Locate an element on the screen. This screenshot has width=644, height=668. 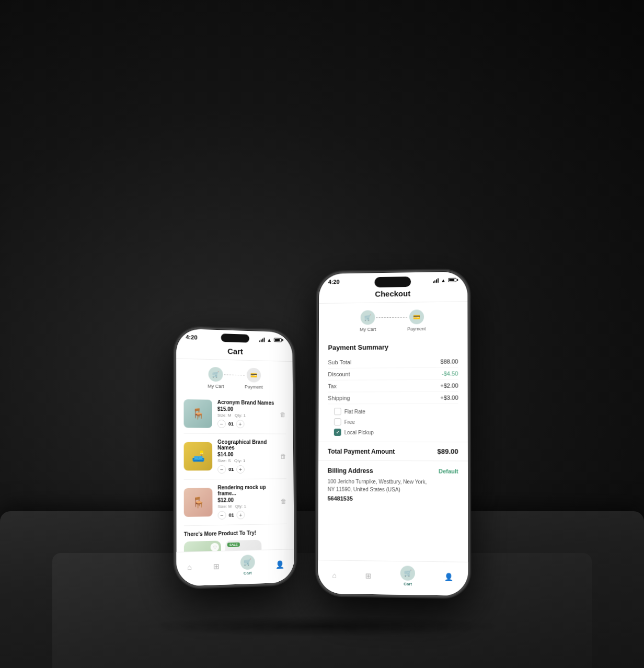
item-details-2: Geographical Brand Names $14.00 Size: S … is located at coordinates (247, 456).